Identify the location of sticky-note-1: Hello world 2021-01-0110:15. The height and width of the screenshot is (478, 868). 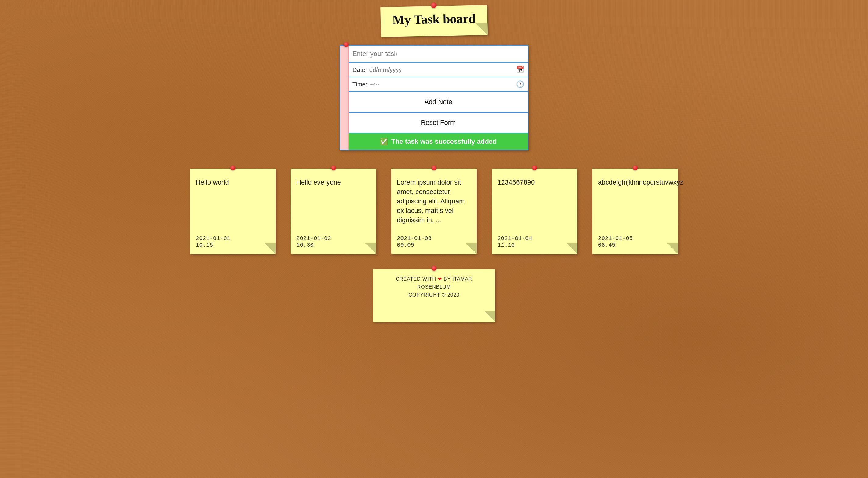
(233, 211).